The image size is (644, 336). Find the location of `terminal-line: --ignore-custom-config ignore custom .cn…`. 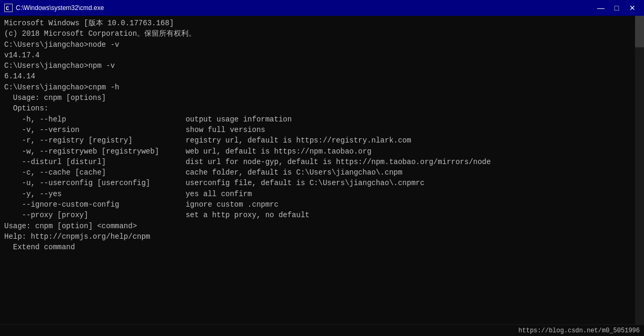

terminal-line: --ignore-custom-config ignore custom .cn… is located at coordinates (318, 205).